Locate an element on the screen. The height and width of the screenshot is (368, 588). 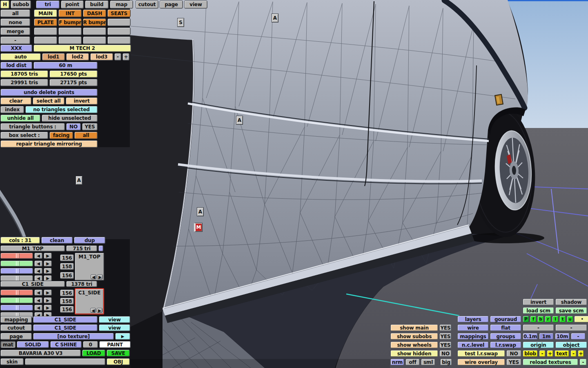
show-wheels-button: show wheels is located at coordinates (414, 345).